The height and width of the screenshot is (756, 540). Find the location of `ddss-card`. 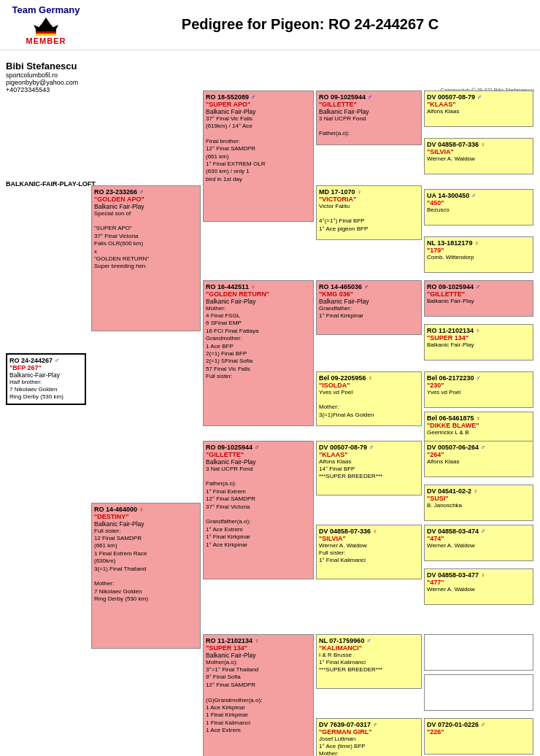

ddss-card is located at coordinates (479, 652).